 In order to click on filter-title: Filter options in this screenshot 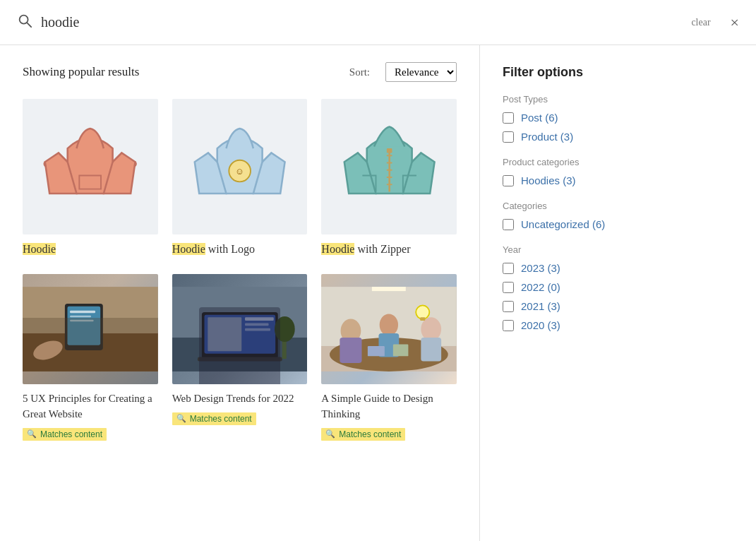, I will do `click(593, 72)`.